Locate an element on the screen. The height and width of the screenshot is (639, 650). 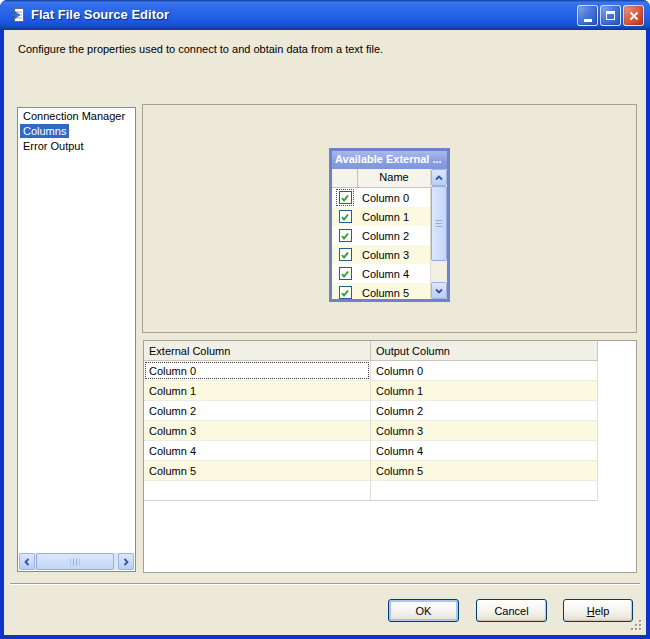
scroll-up-button is located at coordinates (439, 178).